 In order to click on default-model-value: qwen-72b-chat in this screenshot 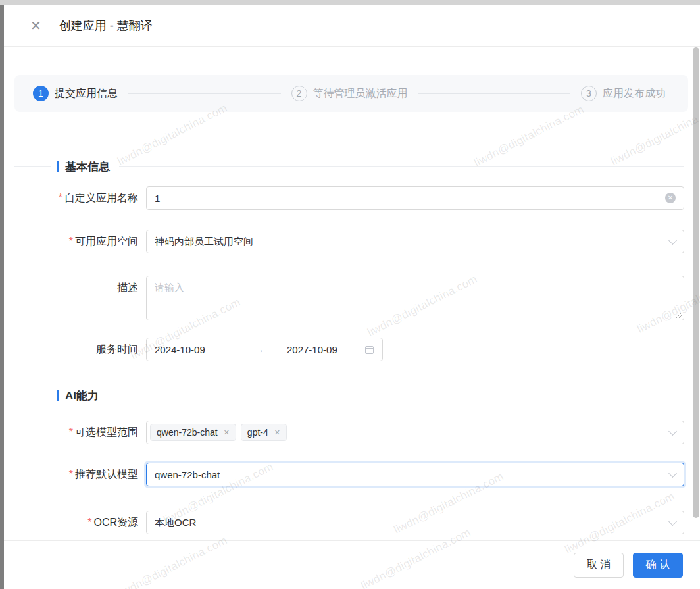, I will do `click(187, 475)`.